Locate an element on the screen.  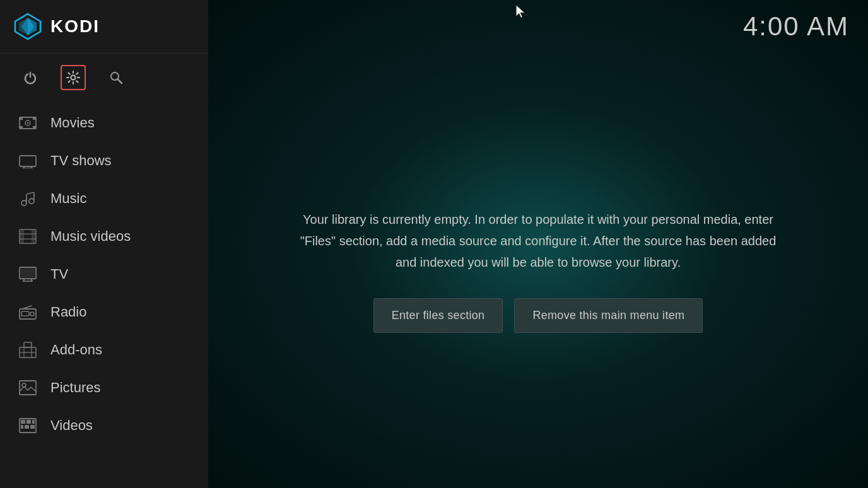
music-videos-icon is located at coordinates (28, 236).